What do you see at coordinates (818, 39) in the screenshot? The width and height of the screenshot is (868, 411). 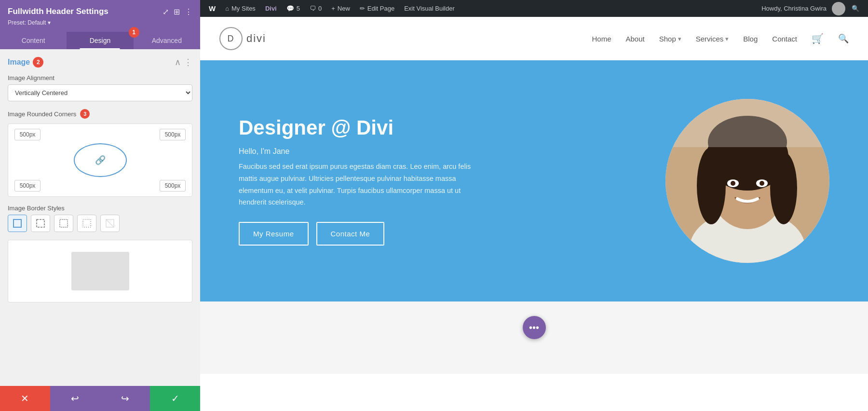 I see `cart-icon: 🛒` at bounding box center [818, 39].